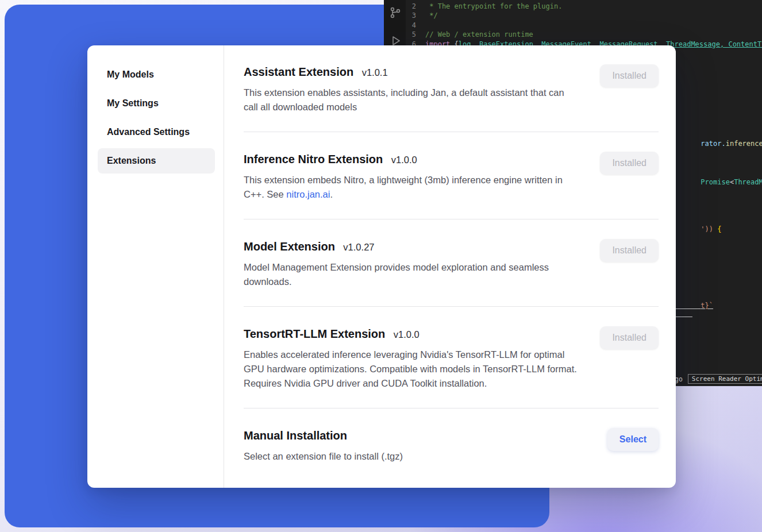 The width and height of the screenshot is (762, 532). I want to click on extension-description: This extension embeds Nitro, a lightweig…, so click(410, 187).